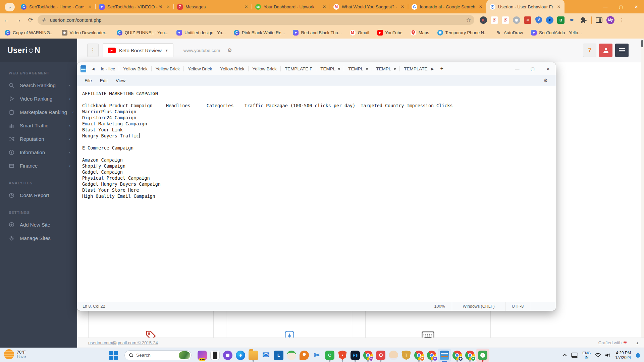 The width and height of the screenshot is (644, 362). What do you see at coordinates (228, 355) in the screenshot?
I see `taskbar-clipchamp-icon` at bounding box center [228, 355].